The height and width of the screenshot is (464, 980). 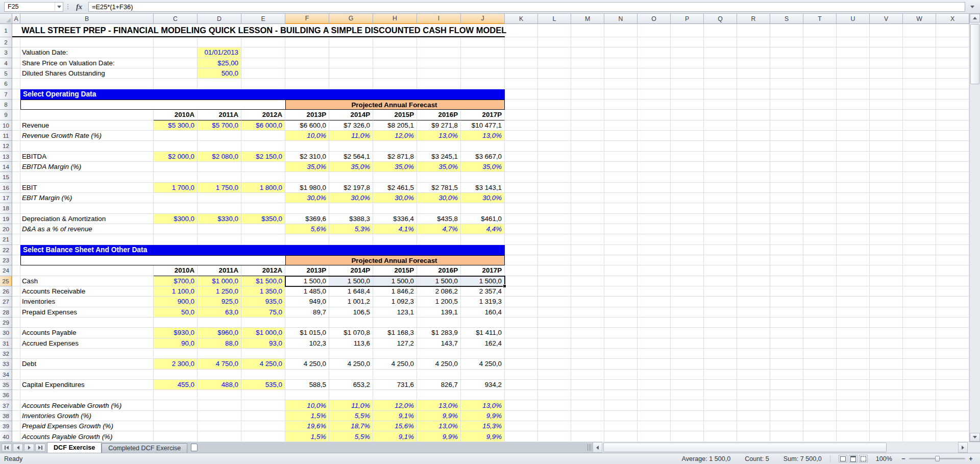 What do you see at coordinates (952, 354) in the screenshot?
I see `cell-X32` at bounding box center [952, 354].